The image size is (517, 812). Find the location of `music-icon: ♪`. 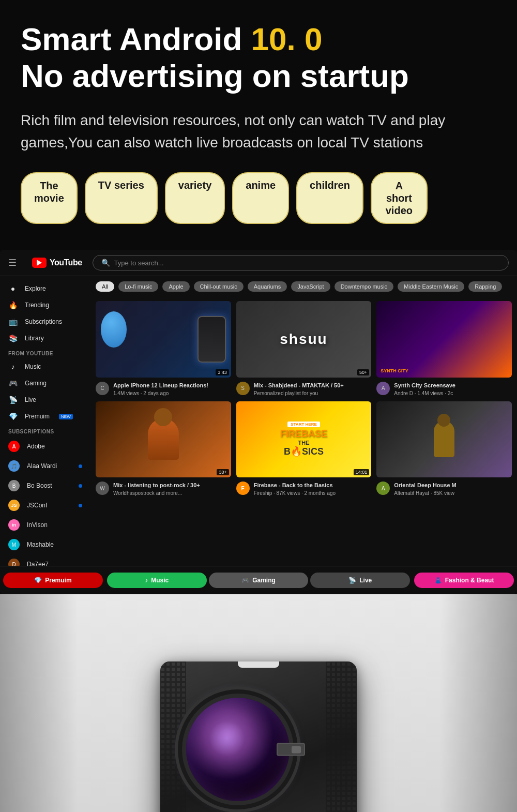

music-icon: ♪ is located at coordinates (13, 367).